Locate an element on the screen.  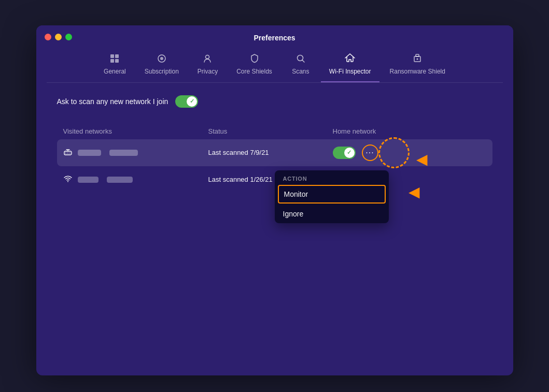
toggle-knob-1: ✓ is located at coordinates (349, 153).